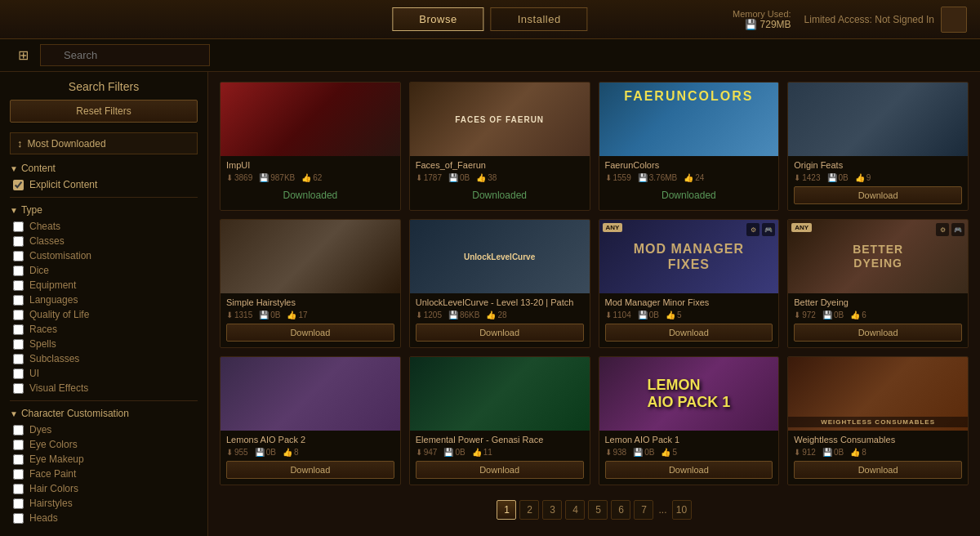  I want to click on filter-equipment-checkbox, so click(18, 286).